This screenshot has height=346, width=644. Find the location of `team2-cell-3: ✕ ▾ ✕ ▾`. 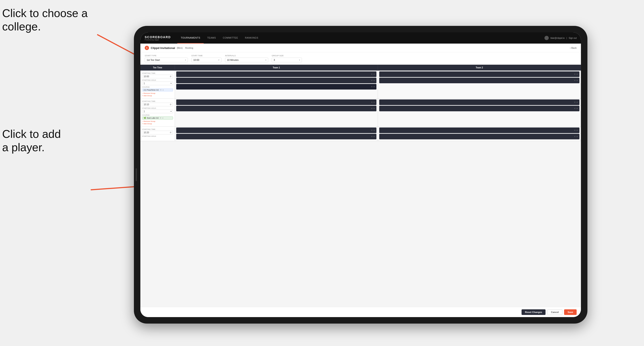

team2-cell-3: ✕ ▾ ✕ ▾ is located at coordinates (480, 134).